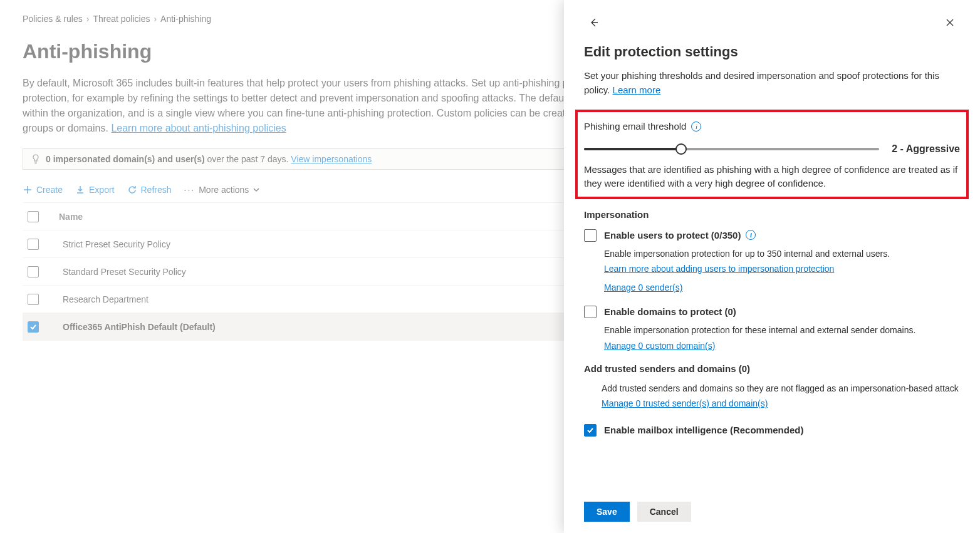  What do you see at coordinates (36, 159) in the screenshot?
I see `lightbulb-icon` at bounding box center [36, 159].